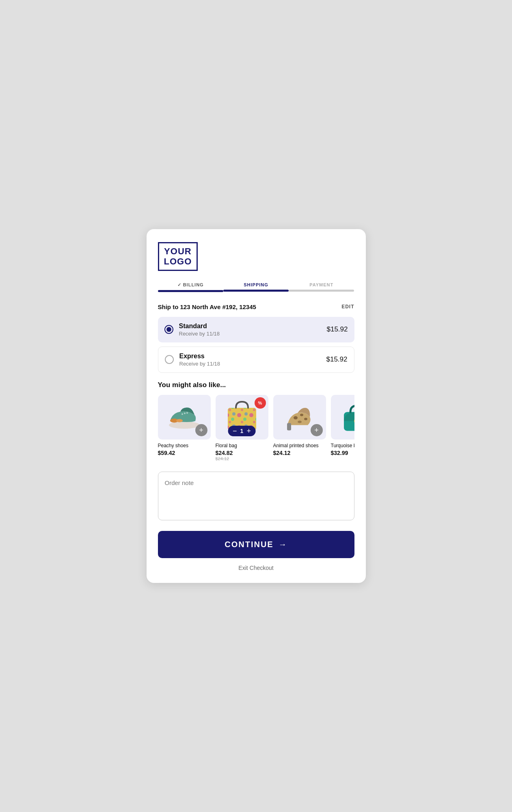 The image size is (512, 812). I want to click on continue-button: CONTINUE →, so click(256, 544).